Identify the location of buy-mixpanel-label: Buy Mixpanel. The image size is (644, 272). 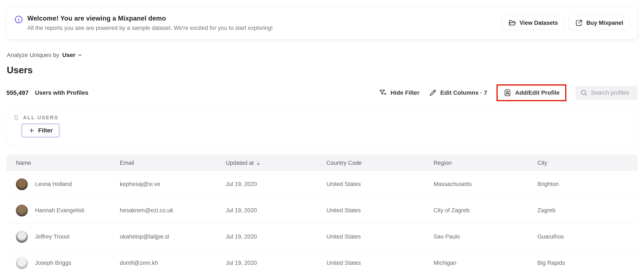
(605, 23).